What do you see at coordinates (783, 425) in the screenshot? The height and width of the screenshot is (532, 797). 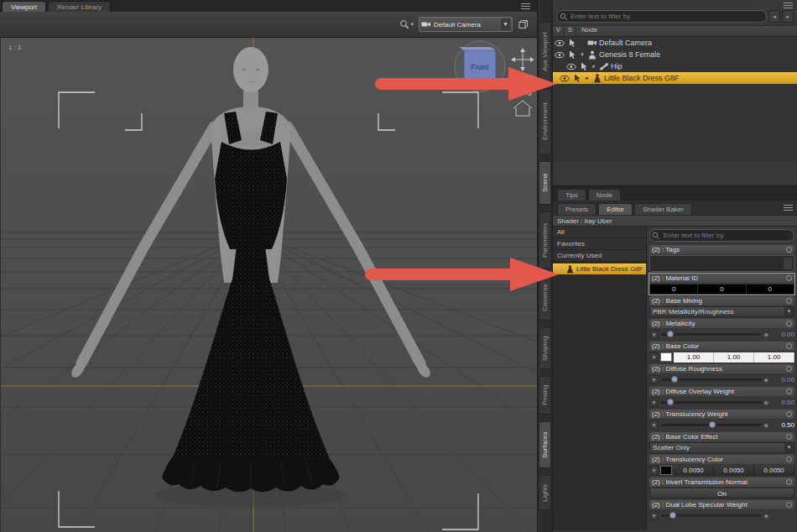 I see `translucency-weight-value: 0.50` at bounding box center [783, 425].